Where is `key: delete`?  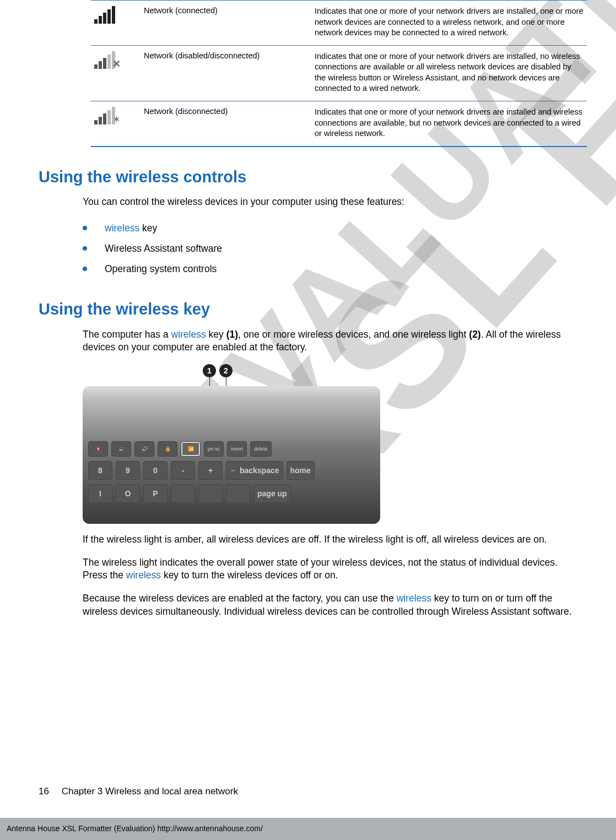 key: delete is located at coordinates (261, 449).